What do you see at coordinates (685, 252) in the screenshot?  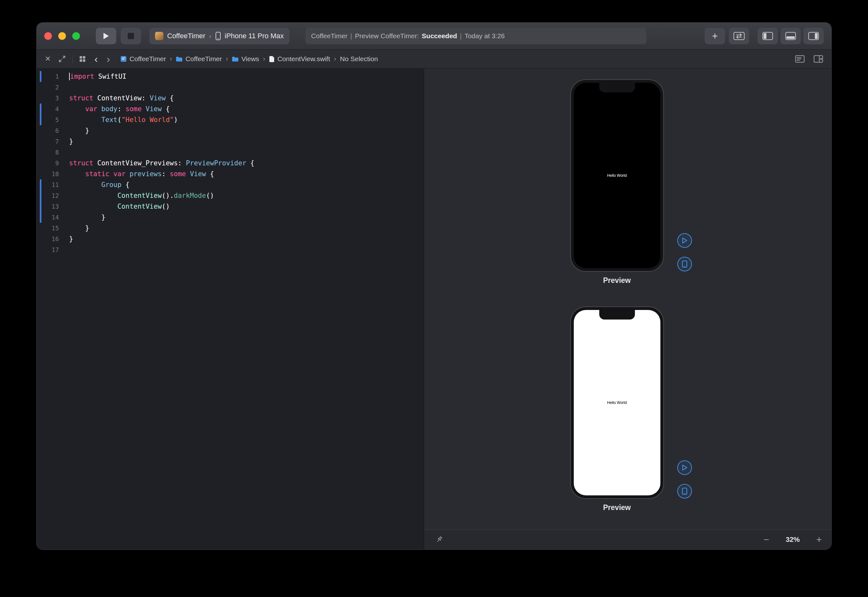 I see `preview-buttons` at bounding box center [685, 252].